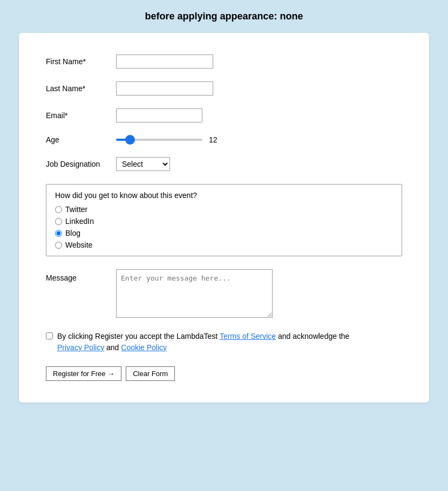  What do you see at coordinates (112, 347) in the screenshot?
I see `terms-text-and: and` at bounding box center [112, 347].